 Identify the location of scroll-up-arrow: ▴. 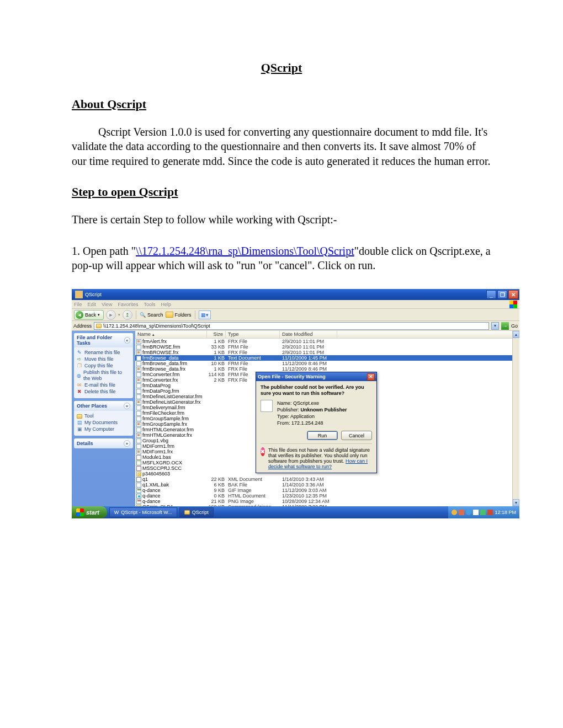
(516, 334).